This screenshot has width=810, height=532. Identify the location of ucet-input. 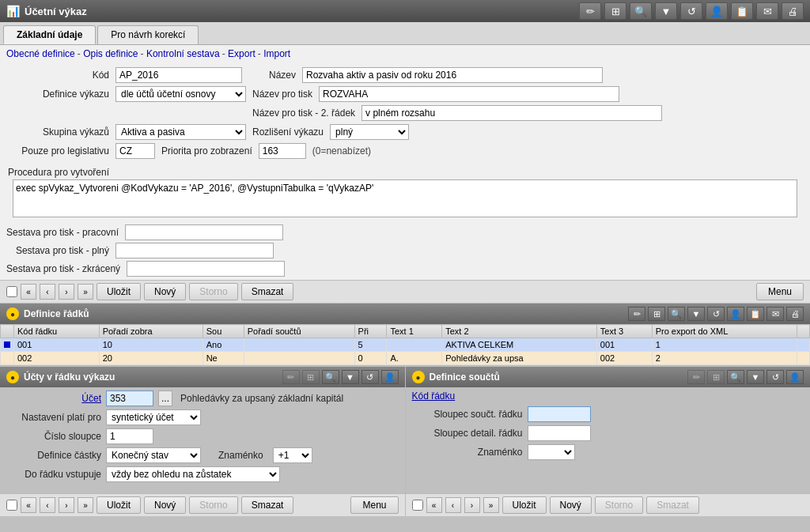
(130, 398).